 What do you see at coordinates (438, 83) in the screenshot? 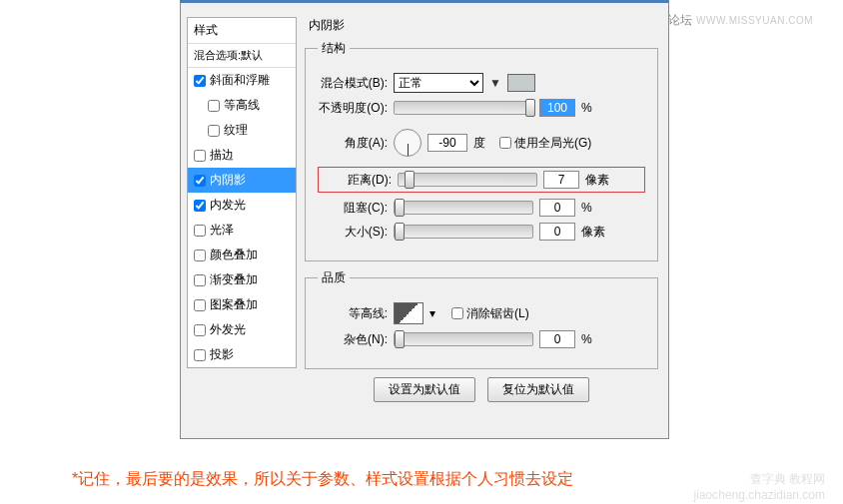
I see `blend-mode-select: 正常` at bounding box center [438, 83].